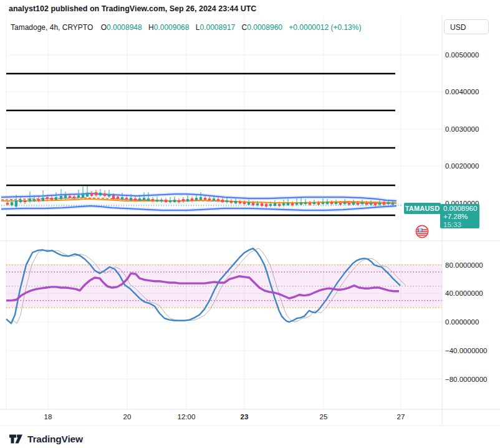 The width and height of the screenshot is (500, 448). I want to click on price-axis-label: 0.0030000, so click(462, 129).